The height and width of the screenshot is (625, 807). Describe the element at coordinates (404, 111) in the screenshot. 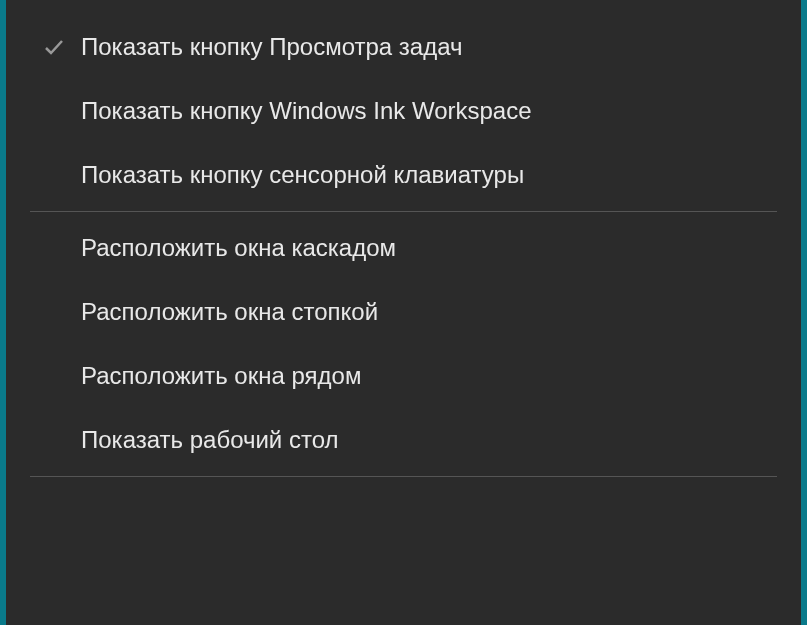

I see `menu-item-windows-ink-workspace: Показать кнопку Windows Ink Workspace` at that location.